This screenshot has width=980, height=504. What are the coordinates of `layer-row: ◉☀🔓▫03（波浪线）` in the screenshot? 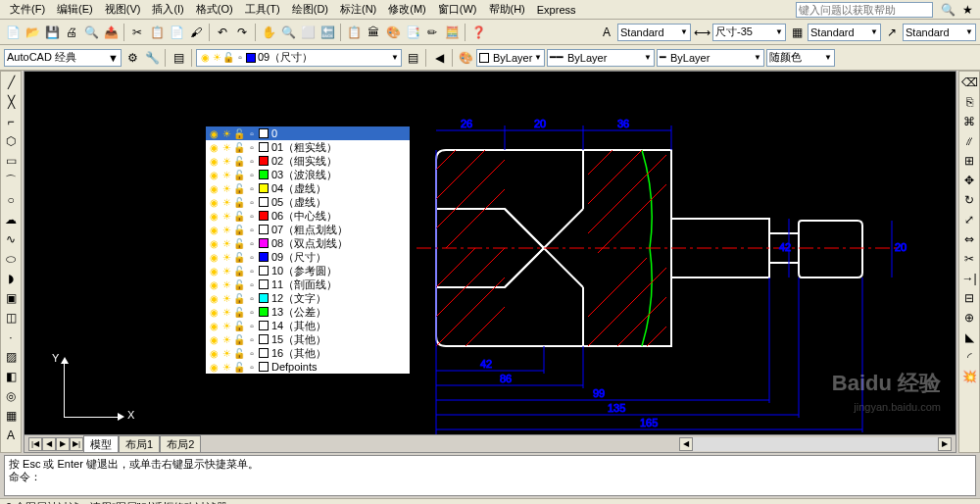 It's located at (308, 175).